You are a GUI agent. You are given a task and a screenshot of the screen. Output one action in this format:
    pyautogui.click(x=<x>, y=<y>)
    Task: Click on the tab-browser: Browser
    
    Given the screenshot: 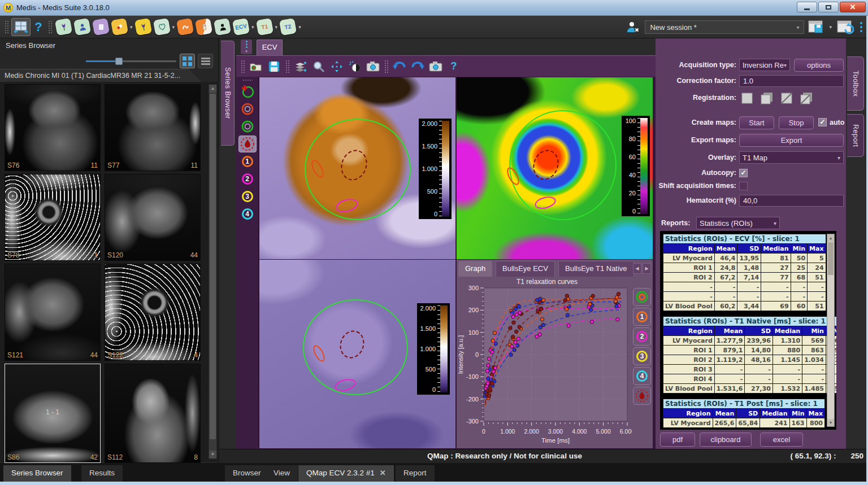 What is the action you would take?
    pyautogui.click(x=247, y=473)
    